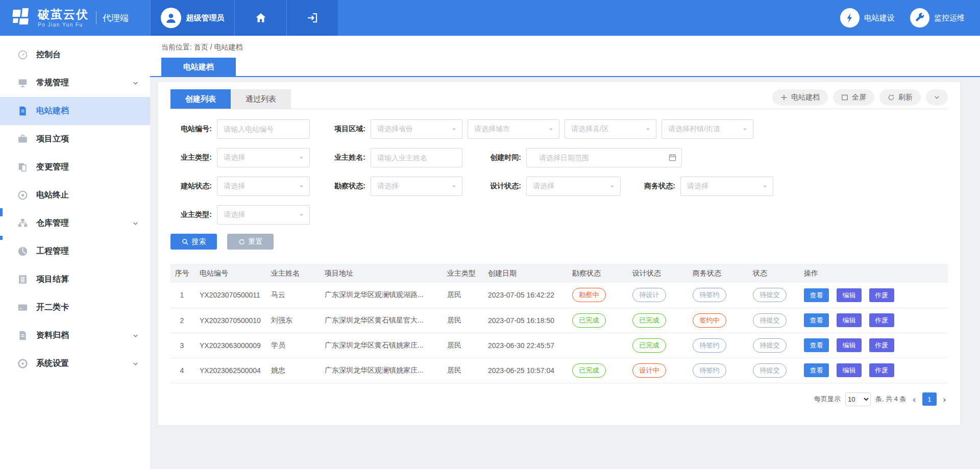  I want to click on city-select: 请选择城市, so click(513, 129).